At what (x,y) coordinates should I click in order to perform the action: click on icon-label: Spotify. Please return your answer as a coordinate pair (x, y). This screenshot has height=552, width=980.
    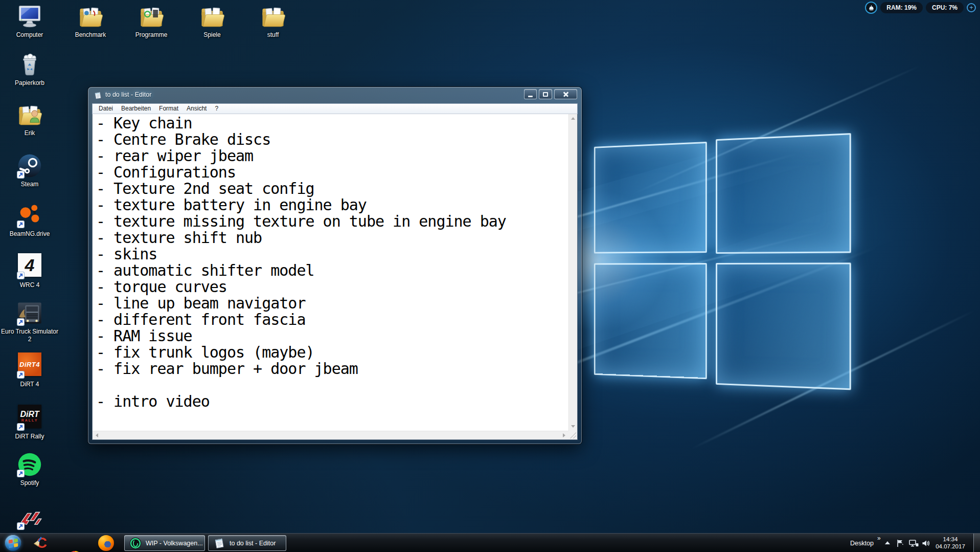
    Looking at the image, I should click on (30, 483).